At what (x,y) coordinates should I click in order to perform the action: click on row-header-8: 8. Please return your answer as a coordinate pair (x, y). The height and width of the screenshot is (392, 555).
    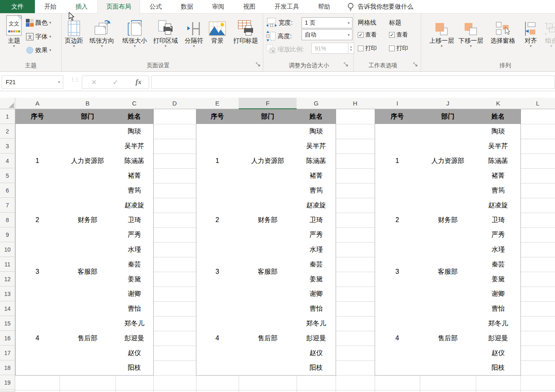
    Looking at the image, I should click on (7, 220).